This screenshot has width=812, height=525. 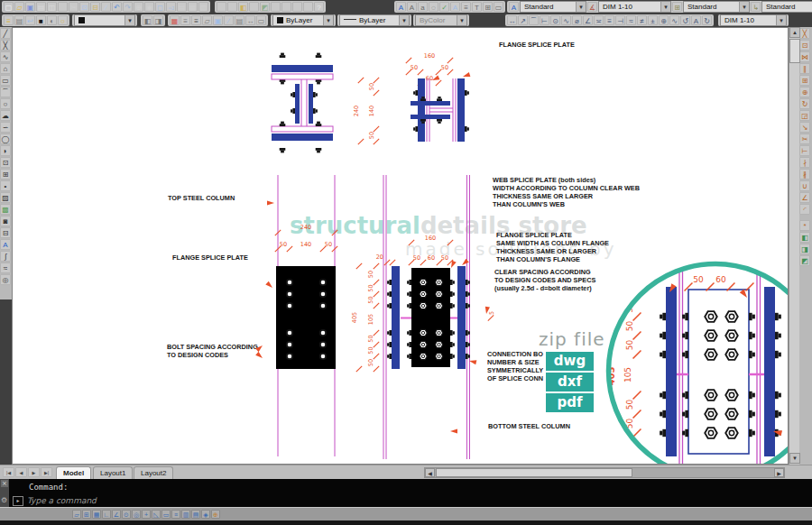 I want to click on format-badge-dxf: dxf, so click(x=570, y=382).